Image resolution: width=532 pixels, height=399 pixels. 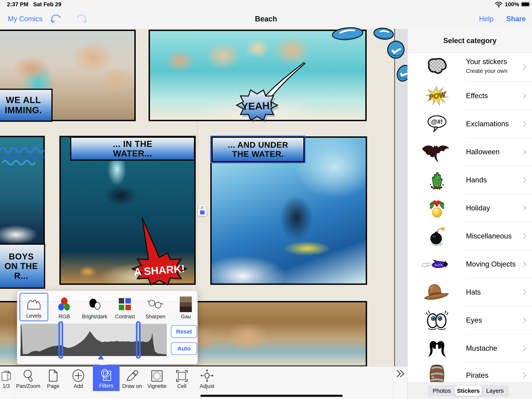 What do you see at coordinates (436, 264) in the screenshot?
I see `plane-icon: BLACK` at bounding box center [436, 264].